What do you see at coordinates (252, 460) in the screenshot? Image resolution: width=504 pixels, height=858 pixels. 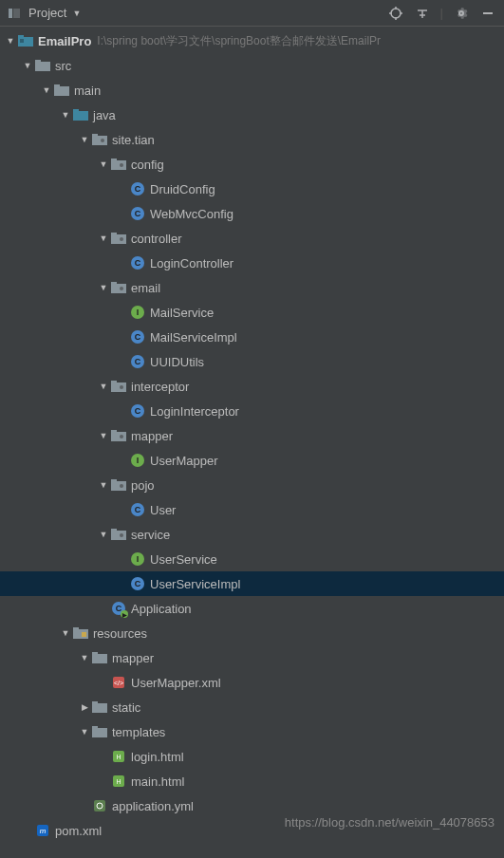 I see `tree-interface-user-mapper: ▼ I UserMapper` at bounding box center [252, 460].